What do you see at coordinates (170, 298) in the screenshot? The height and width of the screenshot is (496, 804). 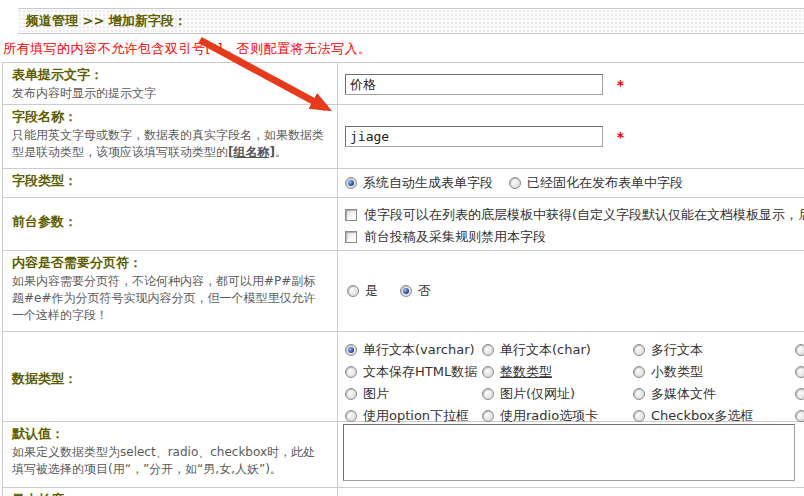 I see `pagebreak-desc: 如果内容需要分页符，不论何种内容，都可以用#P#副标题#e#作为分页符号实现内容…` at bounding box center [170, 298].